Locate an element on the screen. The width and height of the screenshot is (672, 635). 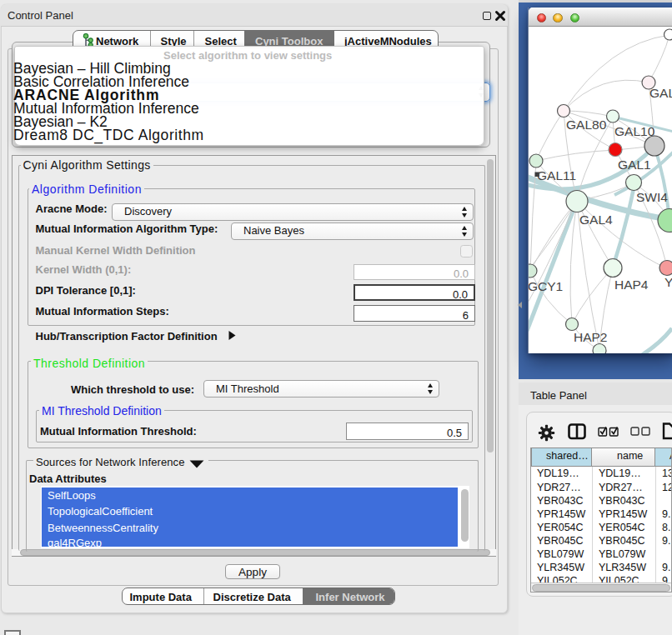
svg-text: GAL11 is located at coordinates (557, 175).